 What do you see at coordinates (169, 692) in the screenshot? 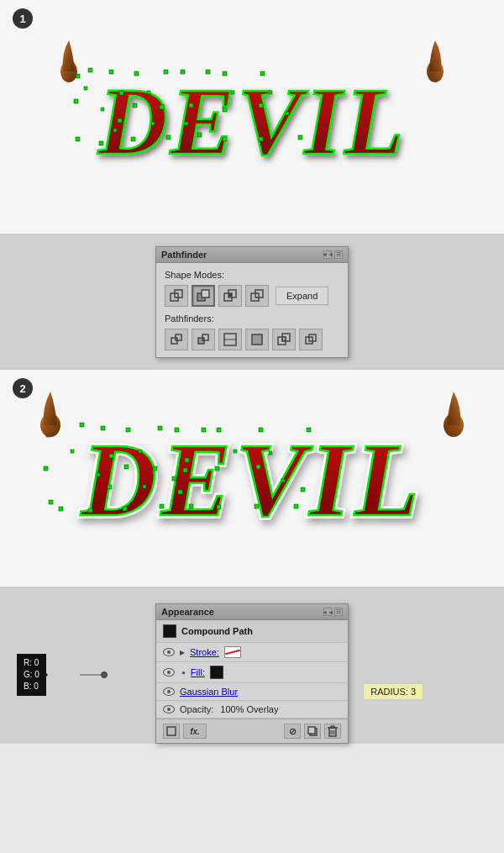
I see `gaussian-blur-visibility` at bounding box center [169, 692].